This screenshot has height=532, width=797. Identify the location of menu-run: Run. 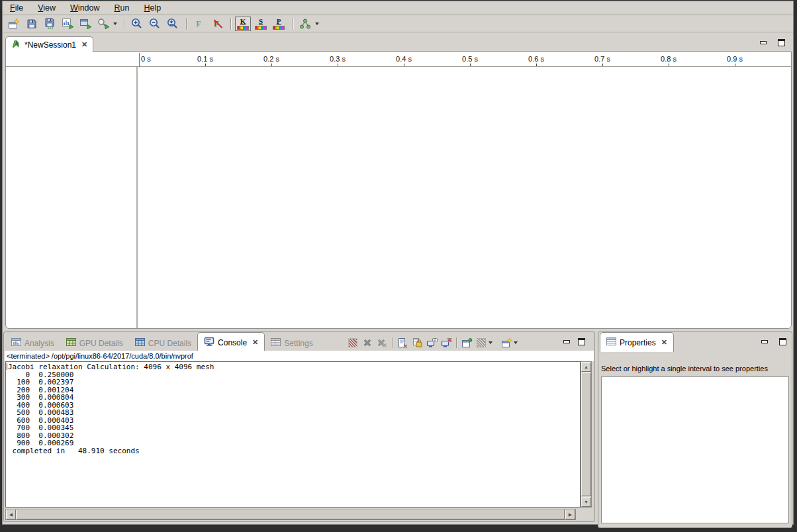
(122, 8).